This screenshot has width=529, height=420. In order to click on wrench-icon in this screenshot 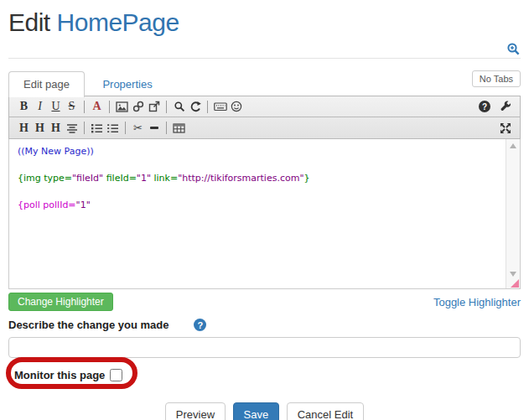, I will do `click(505, 107)`.